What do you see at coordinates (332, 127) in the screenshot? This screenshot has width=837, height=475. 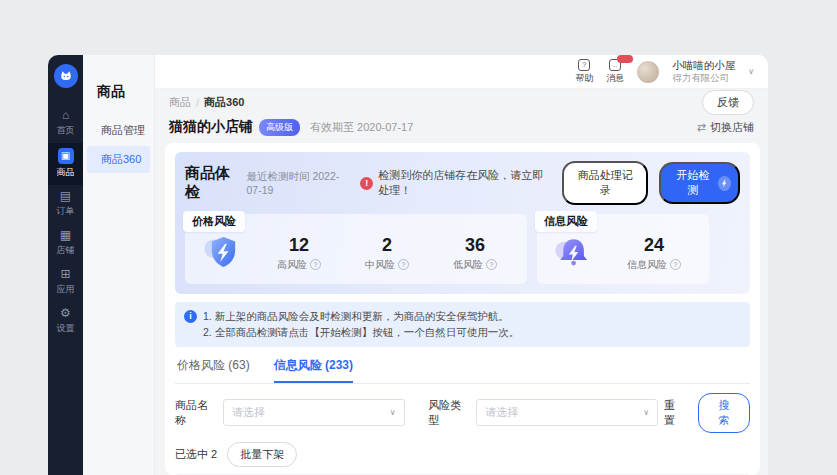 I see `validity-label: 有效期至` at bounding box center [332, 127].